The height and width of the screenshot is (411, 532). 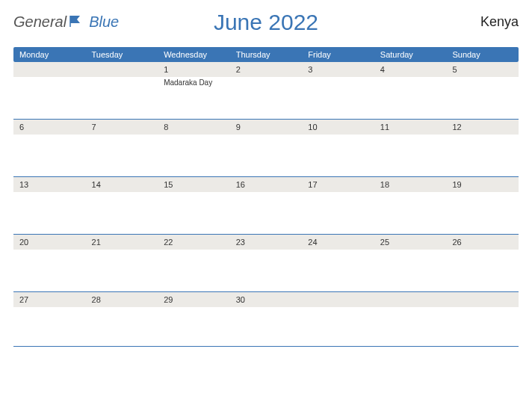 What do you see at coordinates (123, 185) in the screenshot?
I see `day-number: 14` at bounding box center [123, 185].